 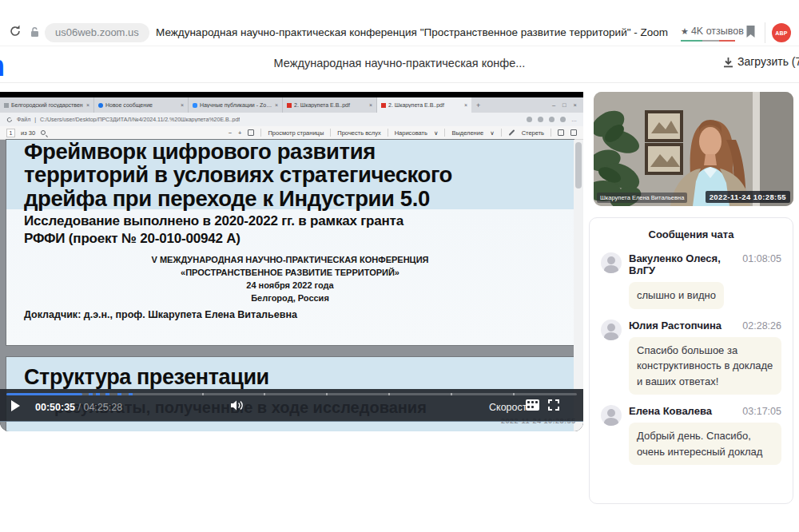 I want to click on webcam-name-label: Шкарупета Елена Витальевна, so click(x=642, y=198).